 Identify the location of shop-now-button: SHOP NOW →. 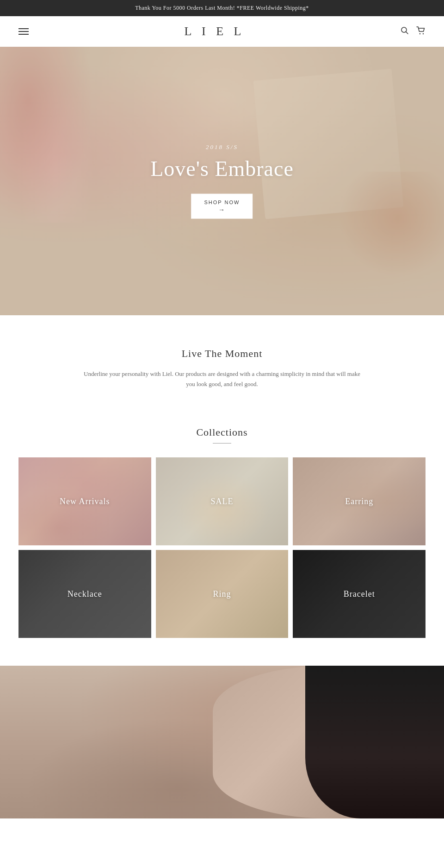
(222, 206).